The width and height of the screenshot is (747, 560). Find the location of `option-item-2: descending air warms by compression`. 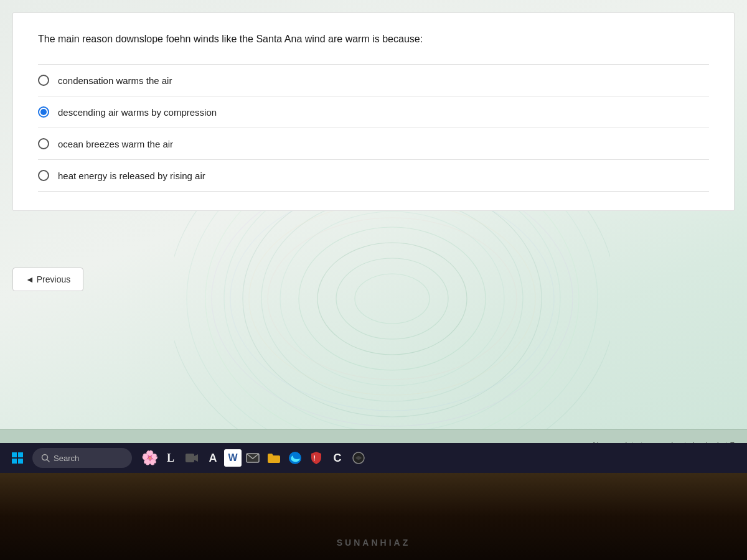

option-item-2: descending air warms by compression is located at coordinates (374, 112).